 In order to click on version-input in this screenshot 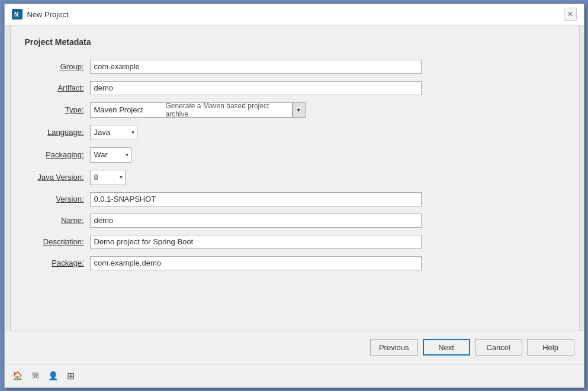, I will do `click(256, 199)`.